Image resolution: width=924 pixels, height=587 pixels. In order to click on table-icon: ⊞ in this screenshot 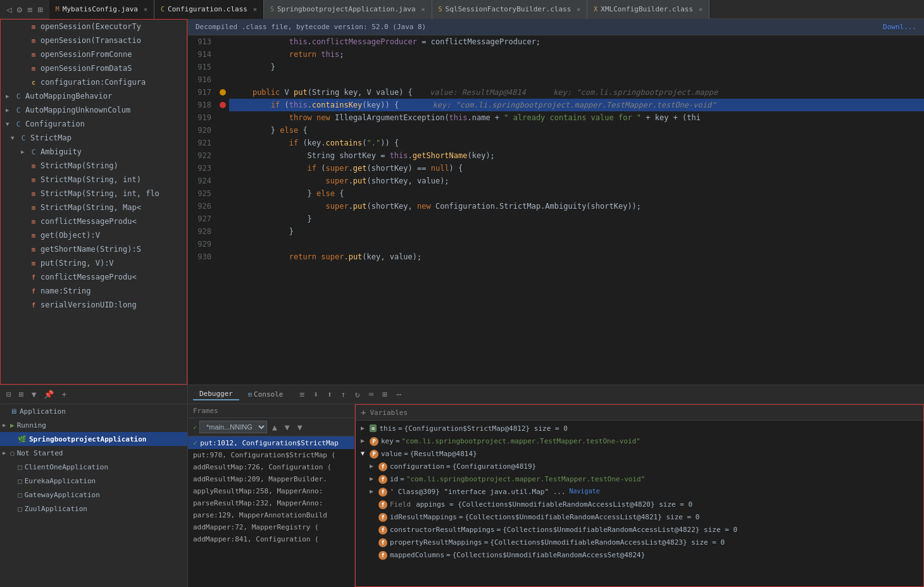, I will do `click(385, 395)`.